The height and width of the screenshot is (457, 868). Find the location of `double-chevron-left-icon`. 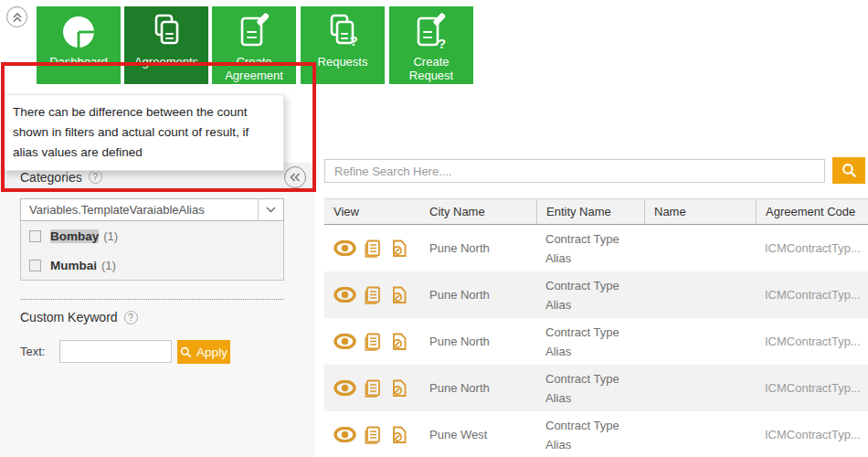

double-chevron-left-icon is located at coordinates (295, 177).